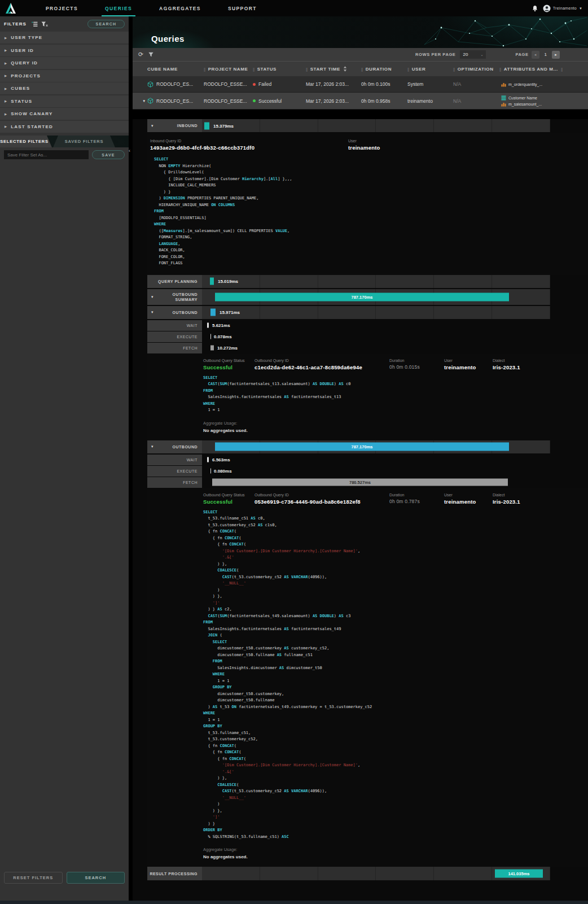  What do you see at coordinates (521, 104) in the screenshot?
I see `attribute-item: m_salesamount_...` at bounding box center [521, 104].